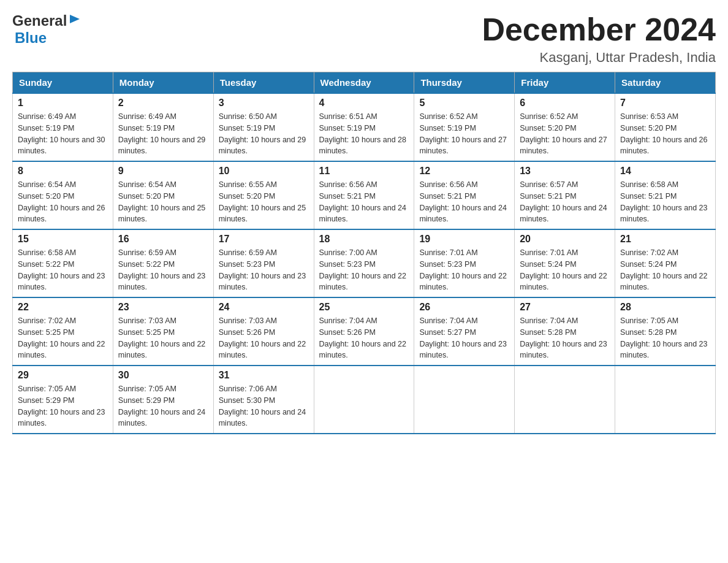  Describe the element at coordinates (599, 29) in the screenshot. I see `month-title: December 2024` at that location.